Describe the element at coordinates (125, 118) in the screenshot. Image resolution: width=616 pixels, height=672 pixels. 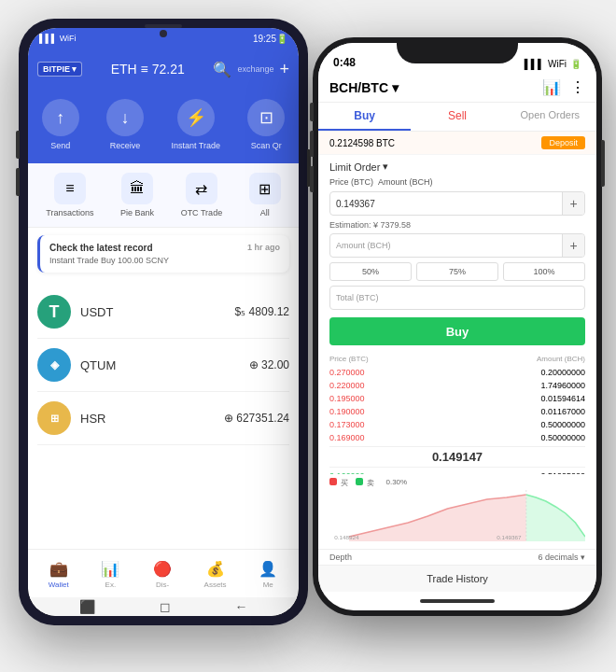
I see `receive-icon: ↓` at that location.